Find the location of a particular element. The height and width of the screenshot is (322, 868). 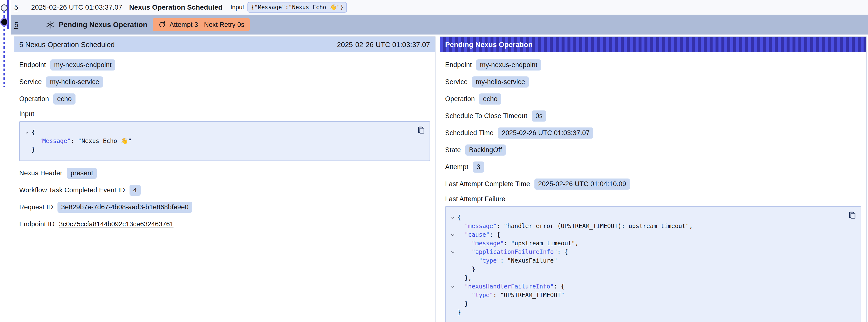

field-label: Workflow Task Completed Event ID is located at coordinates (72, 190).